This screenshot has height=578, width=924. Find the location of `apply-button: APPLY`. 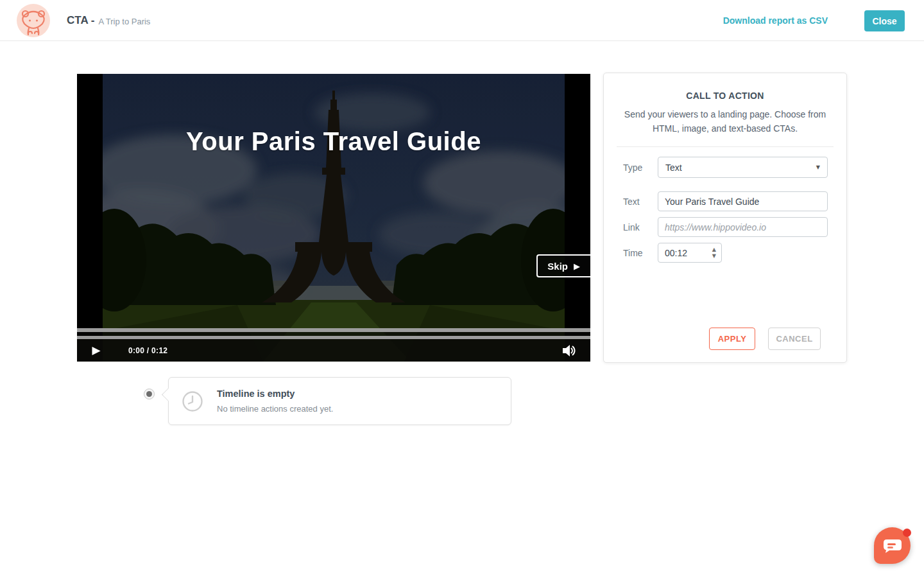

apply-button: APPLY is located at coordinates (732, 339).